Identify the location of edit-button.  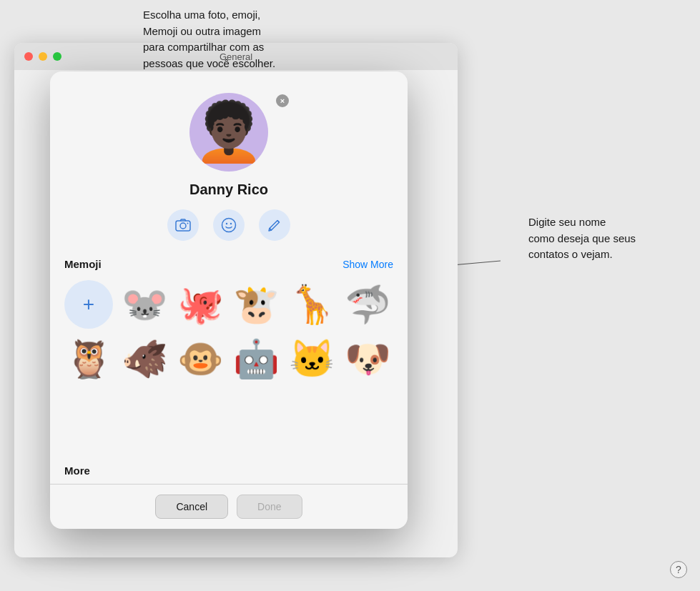
(275, 225).